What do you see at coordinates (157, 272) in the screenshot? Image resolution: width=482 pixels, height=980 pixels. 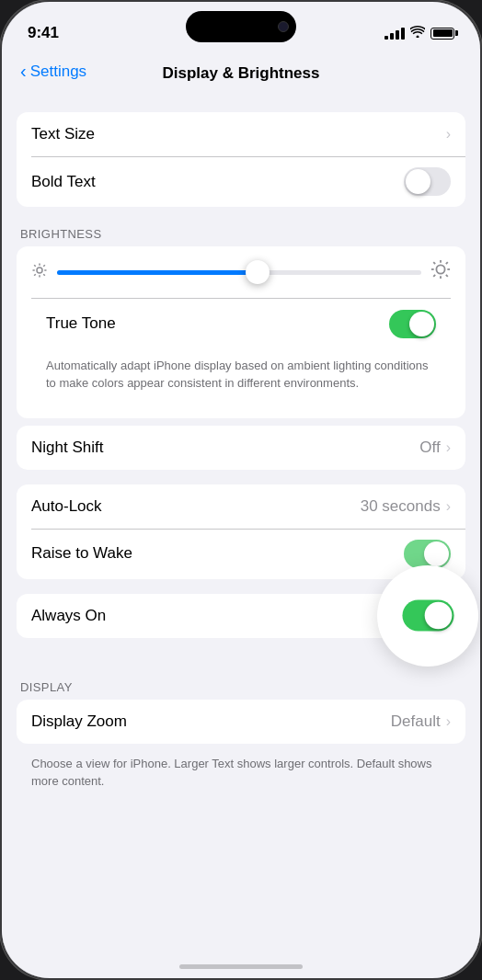 I see `brightness-slider-fill` at bounding box center [157, 272].